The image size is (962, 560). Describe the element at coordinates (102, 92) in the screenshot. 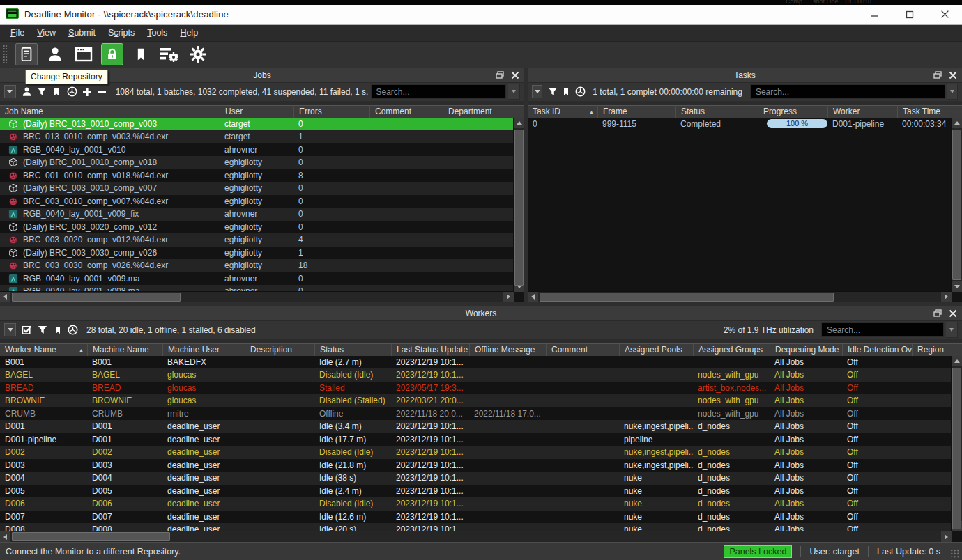

I see `collapse-all-icon` at that location.